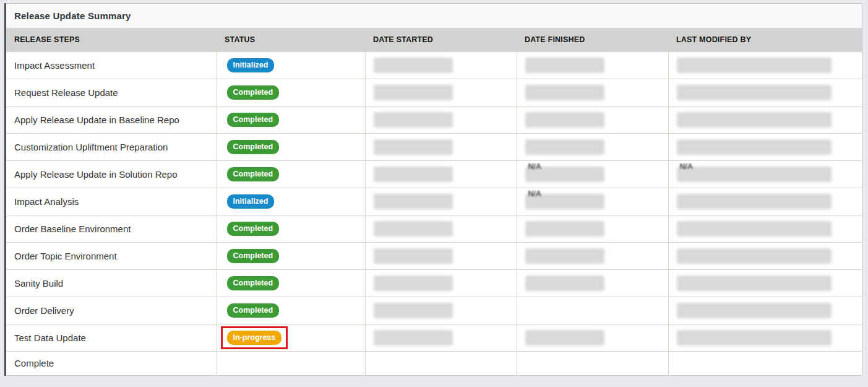 This screenshot has height=387, width=868. I want to click on release-step-name: Order Topic Environment, so click(111, 256).